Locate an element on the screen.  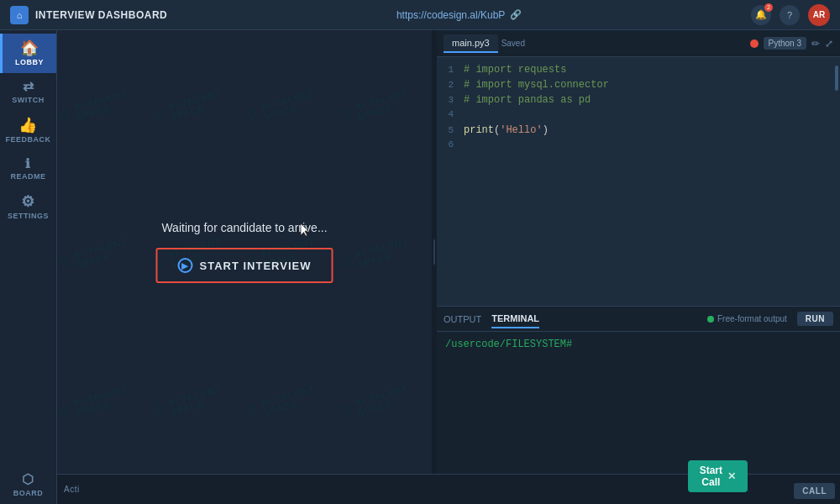
editor-controls: Python 3 ✏ ⤢ is located at coordinates (791, 44).